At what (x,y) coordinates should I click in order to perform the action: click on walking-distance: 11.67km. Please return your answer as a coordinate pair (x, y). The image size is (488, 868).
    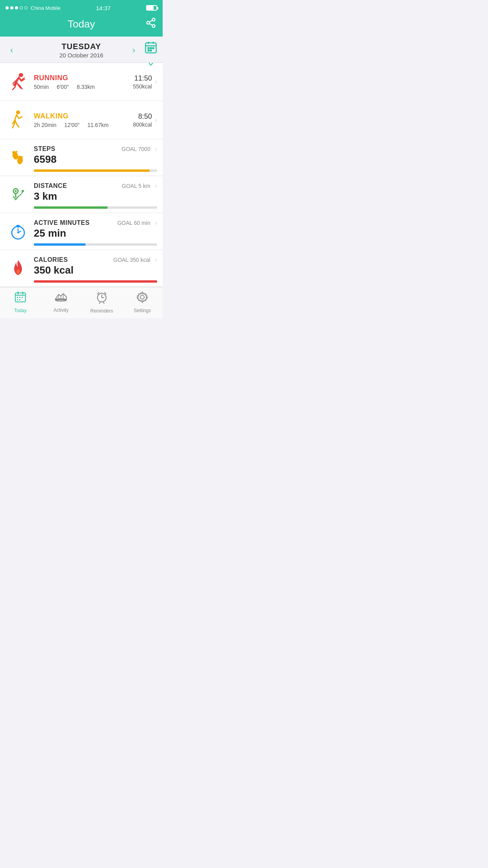
    Looking at the image, I should click on (98, 125).